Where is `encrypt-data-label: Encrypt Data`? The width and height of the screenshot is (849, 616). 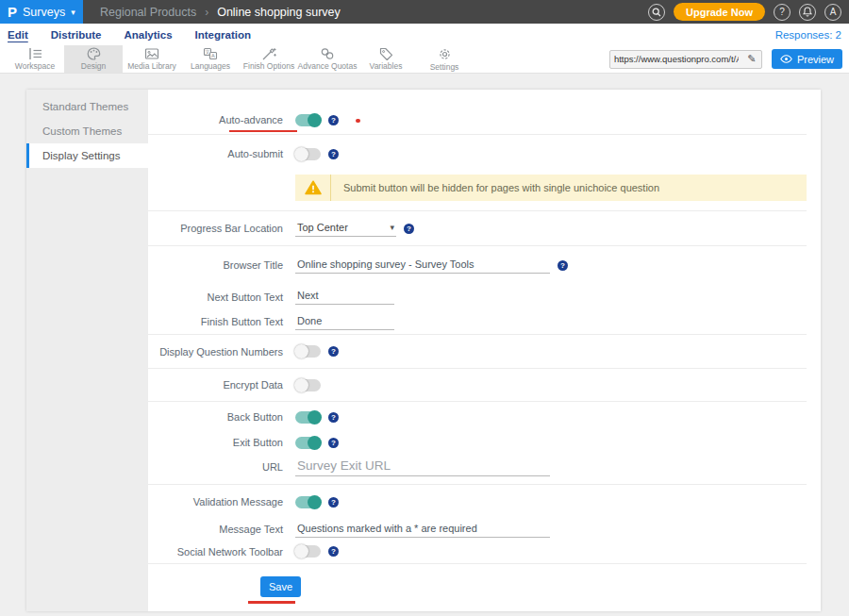
encrypt-data-label: Encrypt Data is located at coordinates (215, 385).